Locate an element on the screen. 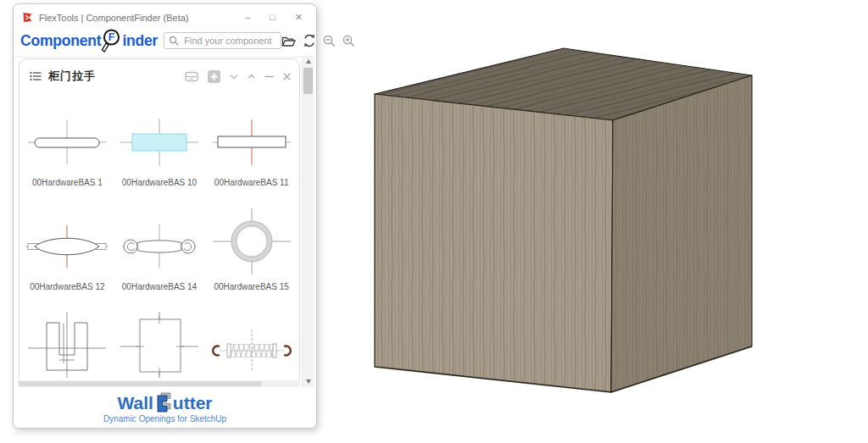  flextools-icon is located at coordinates (27, 17).